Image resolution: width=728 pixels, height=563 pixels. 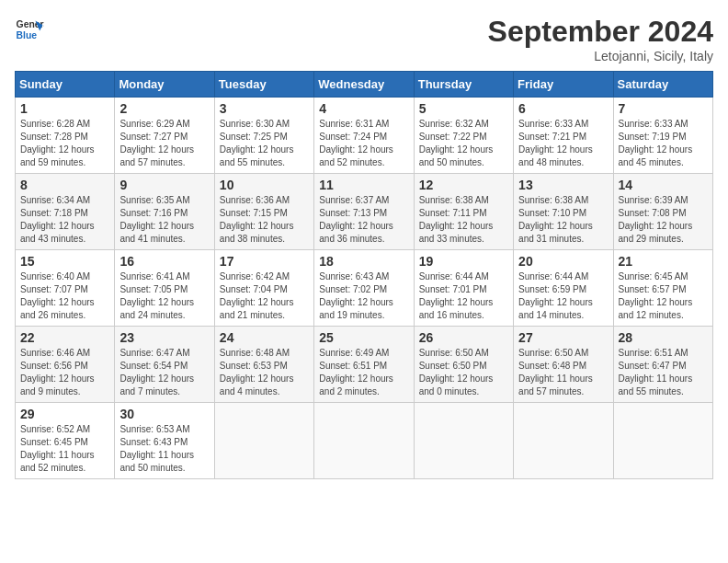 I want to click on day-number: 20, so click(x=563, y=261).